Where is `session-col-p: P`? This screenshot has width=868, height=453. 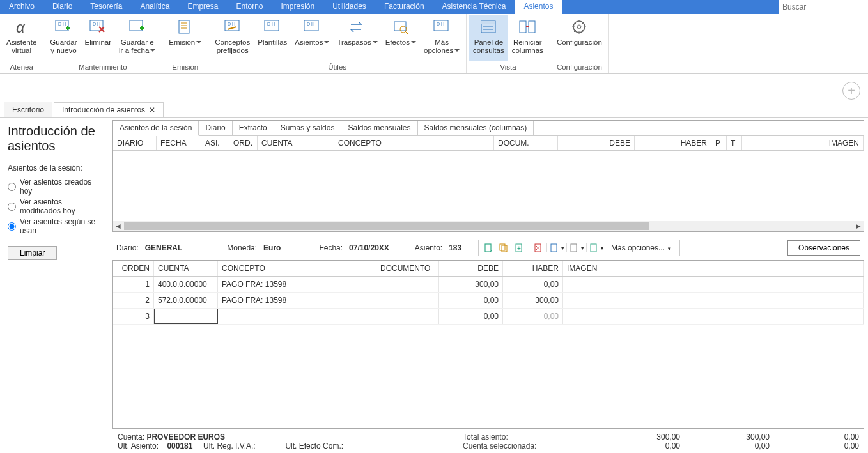 session-col-p: P is located at coordinates (719, 143).